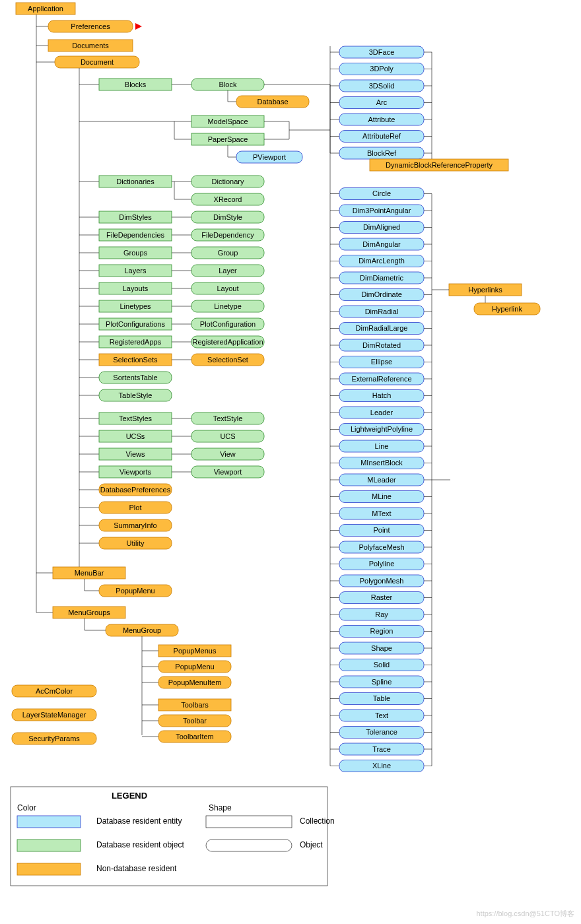 The height and width of the screenshot is (924, 581). I want to click on hyperlink-label: Hyperlink, so click(507, 309).